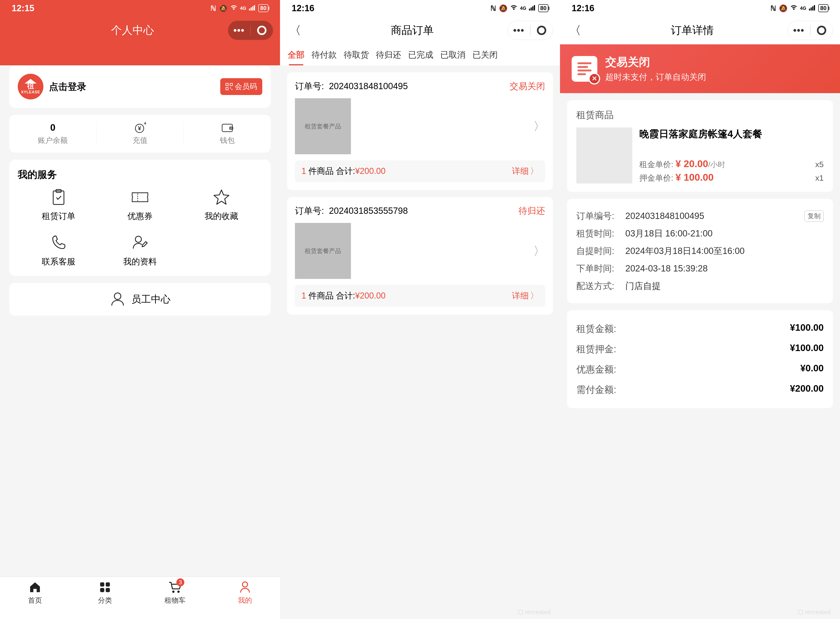 Image resolution: width=840 pixels, height=619 pixels. What do you see at coordinates (814, 216) in the screenshot?
I see `copy-button: 复制` at bounding box center [814, 216].